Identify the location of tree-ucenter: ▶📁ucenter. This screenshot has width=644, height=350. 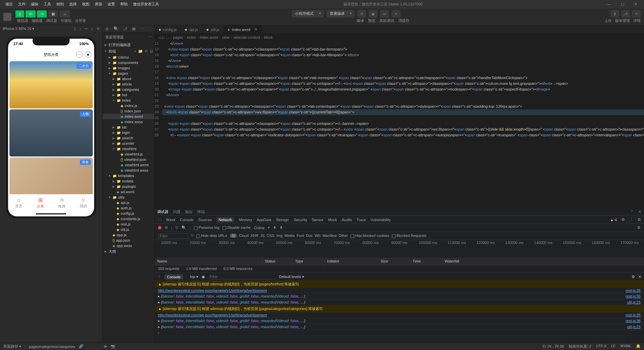
(128, 143).